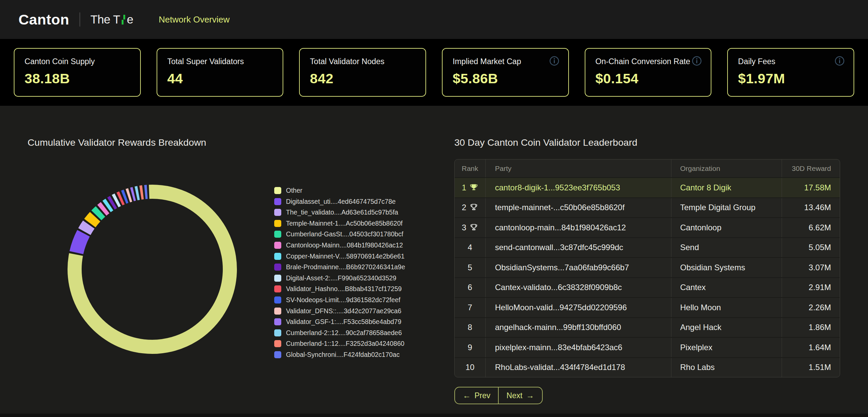  I want to click on nav-network-overview: Network Overview, so click(194, 20).